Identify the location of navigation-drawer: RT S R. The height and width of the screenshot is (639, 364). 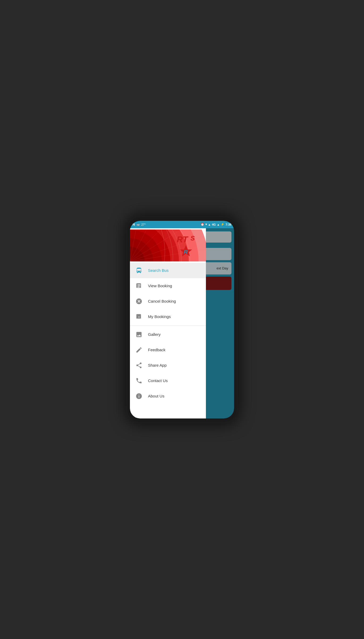
(168, 323).